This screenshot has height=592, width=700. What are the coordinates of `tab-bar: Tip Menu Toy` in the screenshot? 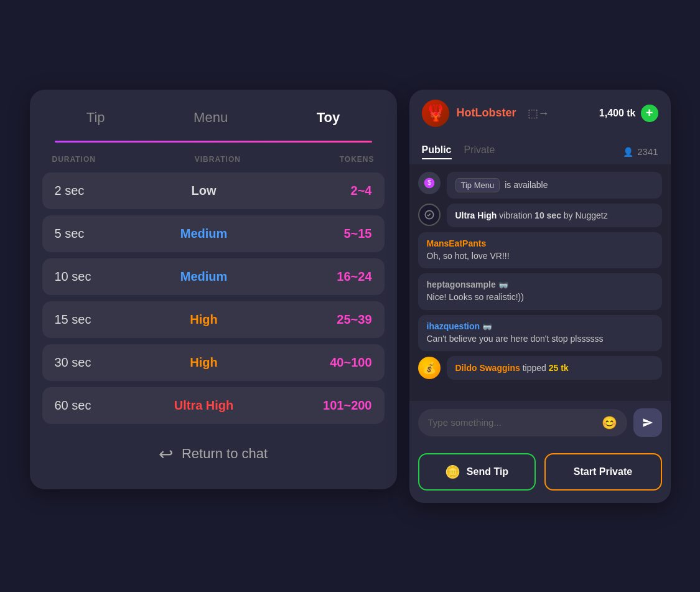 It's located at (213, 118).